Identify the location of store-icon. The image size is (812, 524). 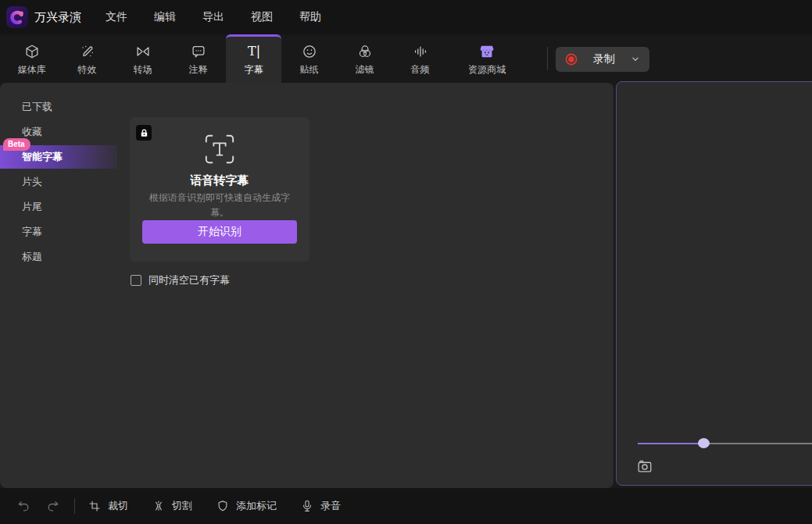
(487, 52).